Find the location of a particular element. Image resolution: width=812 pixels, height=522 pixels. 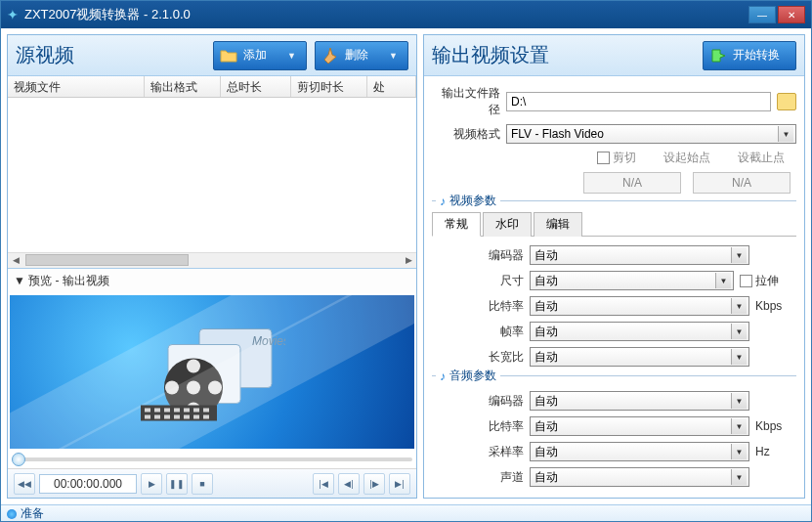

note-icon: ♪ is located at coordinates (443, 201).